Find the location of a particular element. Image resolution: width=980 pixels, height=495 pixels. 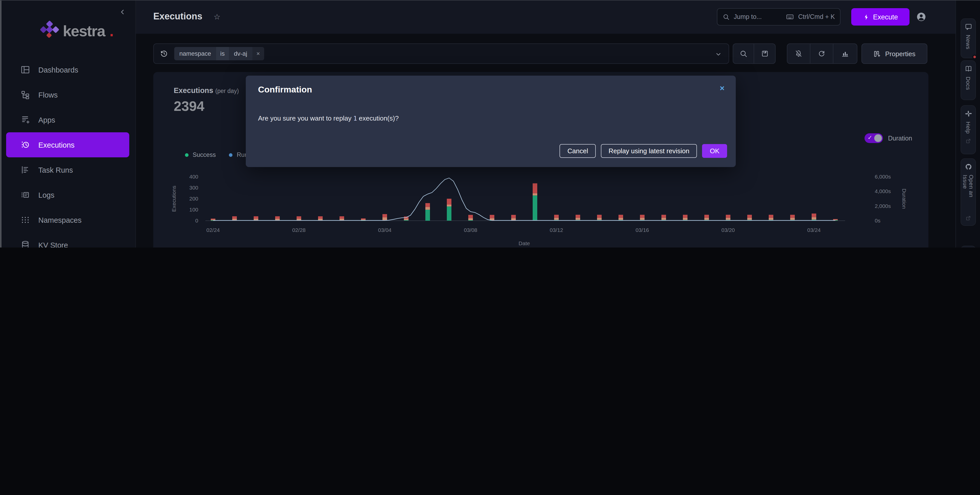

svg-text: 03/12 is located at coordinates (557, 230).